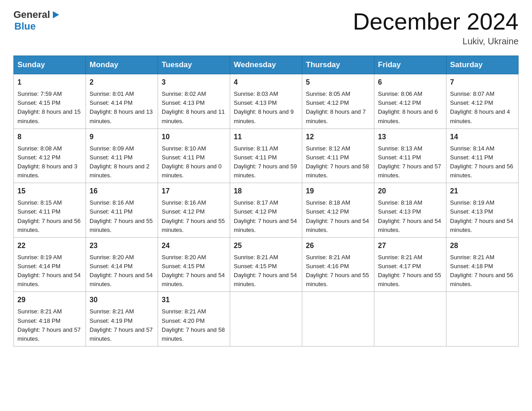  I want to click on day-info: Sunrise: 8:16 AMSunset: 4:11 PMDaylight:…, so click(121, 216).